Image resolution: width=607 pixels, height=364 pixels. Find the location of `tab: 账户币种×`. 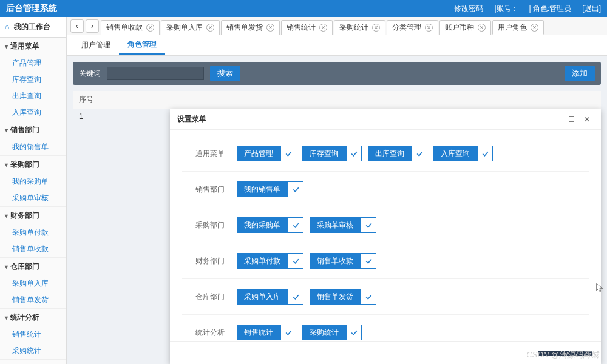

tab: 账户币种× is located at coordinates (465, 27).